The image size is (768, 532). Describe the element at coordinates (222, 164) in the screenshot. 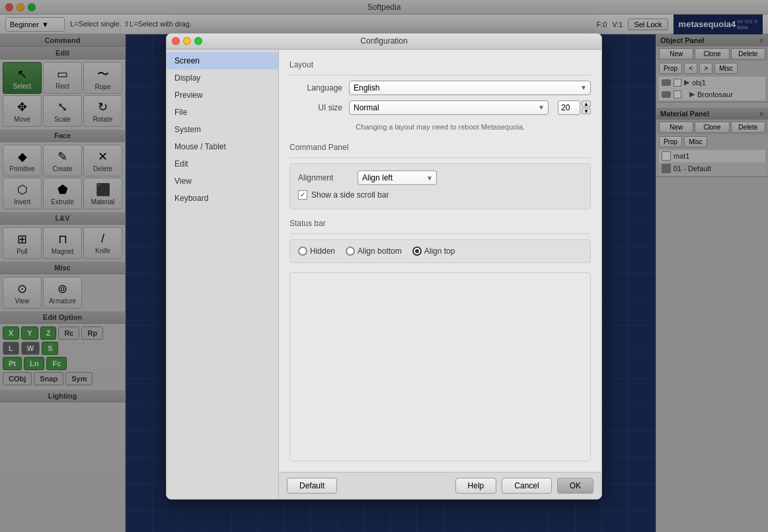

I see `modal-nav-edit: Edit` at that location.